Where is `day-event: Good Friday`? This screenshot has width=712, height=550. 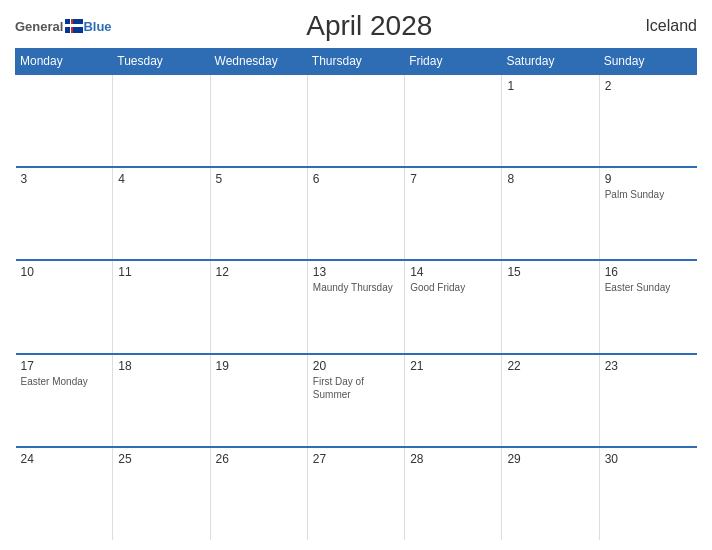
day-event: Good Friday is located at coordinates (453, 288).